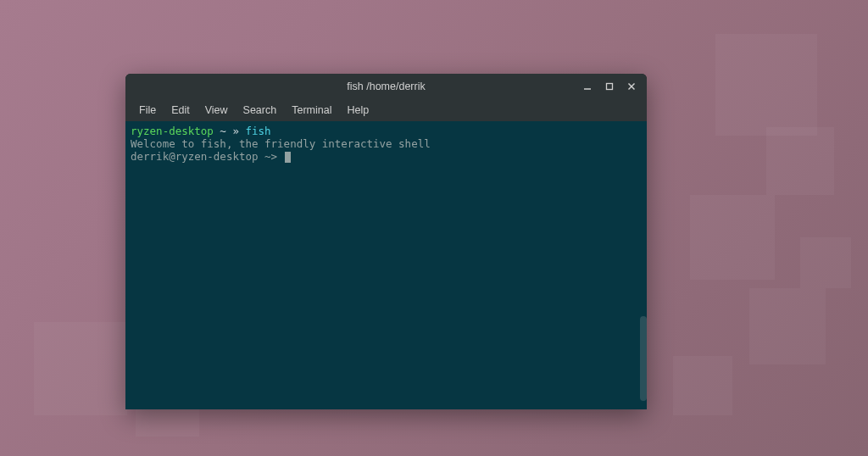 The height and width of the screenshot is (456, 868). I want to click on maximize-icon, so click(609, 86).